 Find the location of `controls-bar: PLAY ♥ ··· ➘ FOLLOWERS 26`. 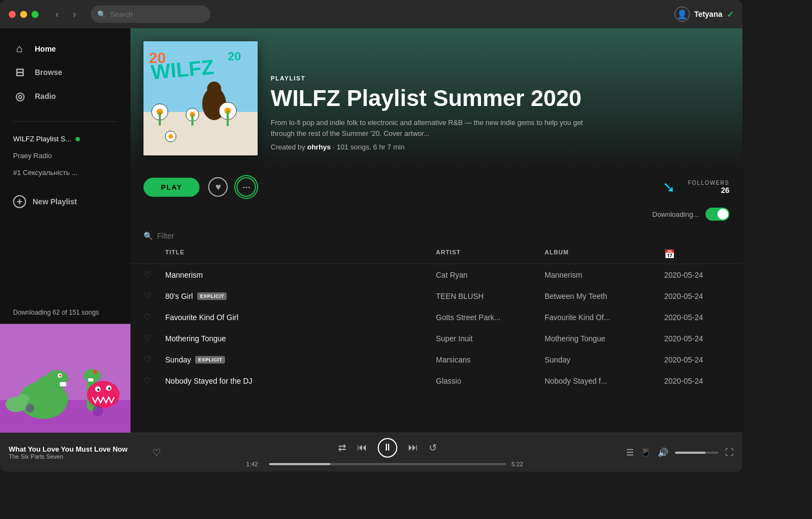

controls-bar: PLAY ♥ ··· ➘ FOLLOWERS 26 is located at coordinates (436, 187).